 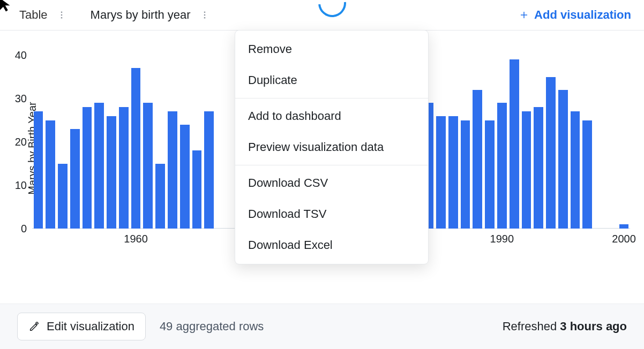 I want to click on y-tick: 0, so click(x=24, y=229).